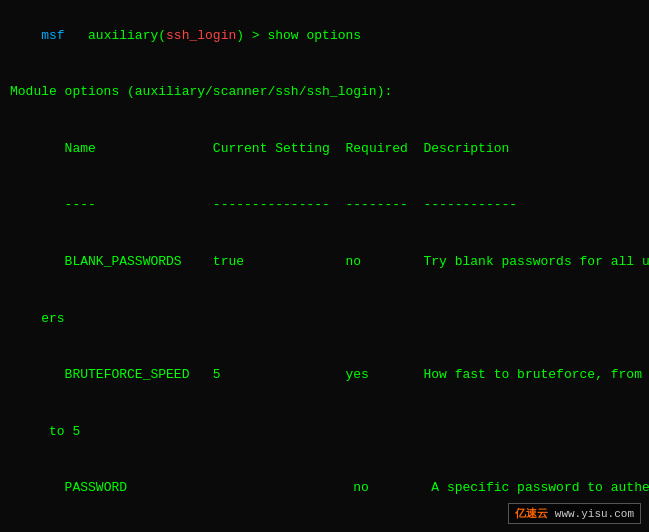 This screenshot has width=649, height=532. Describe the element at coordinates (324, 262) in the screenshot. I see `row-blank-passwords: BLANK_PASSWORDS true no Try blank passwo…` at that location.